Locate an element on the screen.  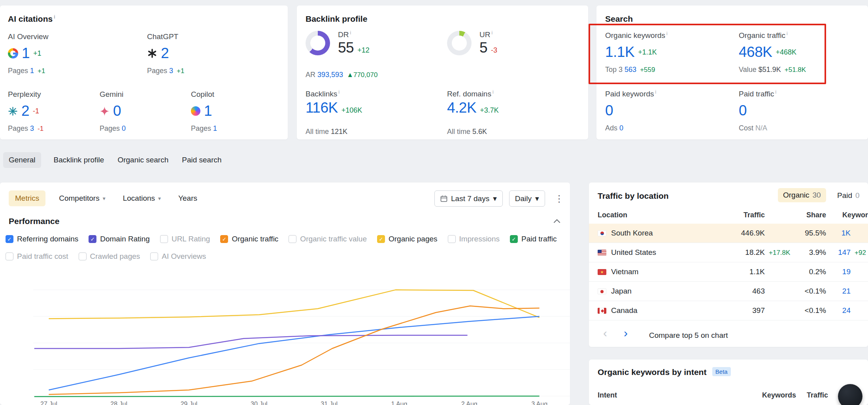
keywords-link: 147 is located at coordinates (833, 252).